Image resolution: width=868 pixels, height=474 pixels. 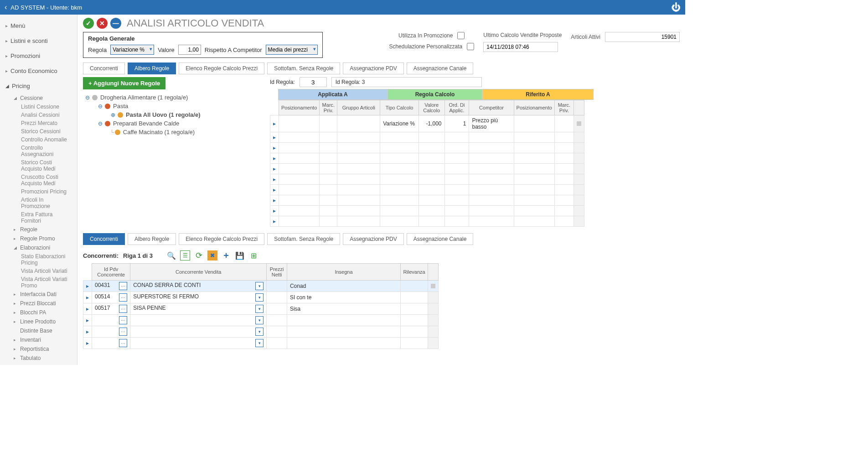 What do you see at coordinates (43, 260) in the screenshot?
I see `sidebar-leaf-item: Stato Elaborazioni Pricing` at bounding box center [43, 260].